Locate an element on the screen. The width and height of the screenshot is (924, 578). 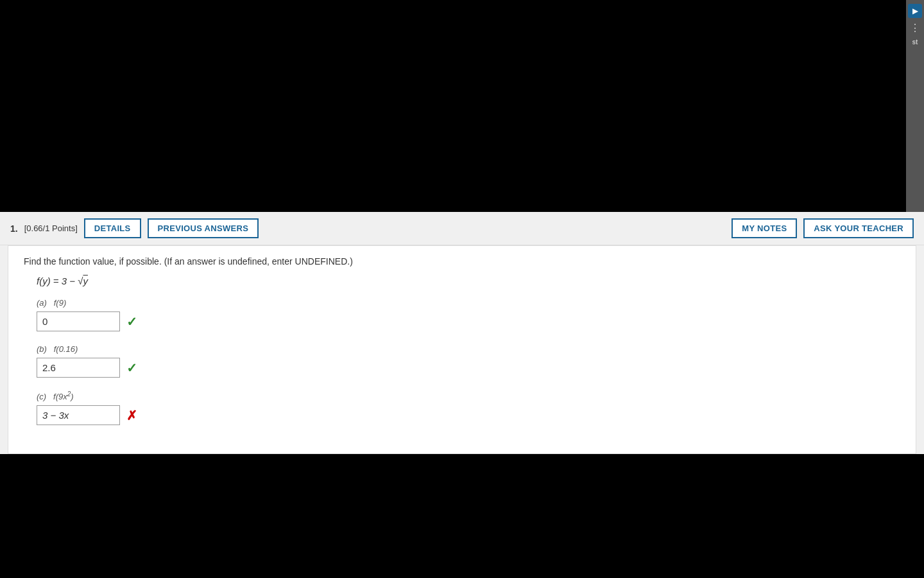
points-badge: [0.66/1 Points] is located at coordinates (51, 229).